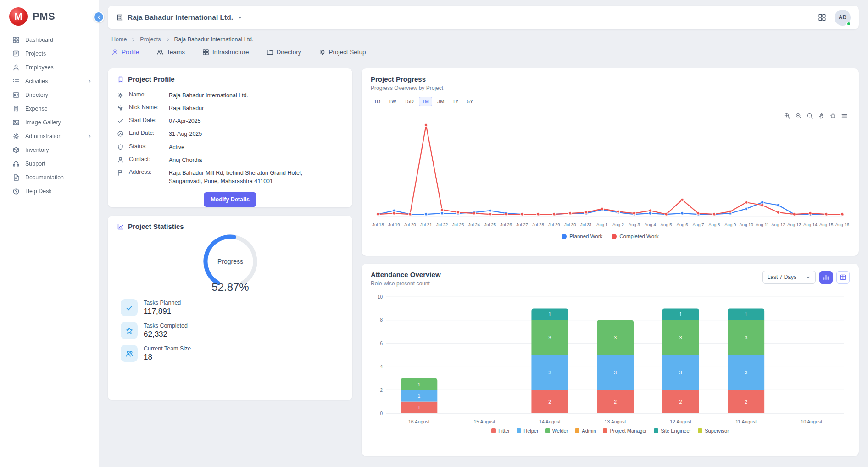 The height and width of the screenshot is (467, 868). Describe the element at coordinates (50, 122) in the screenshot. I see `sidebar-item-image-gallery: Image Gallery` at that location.